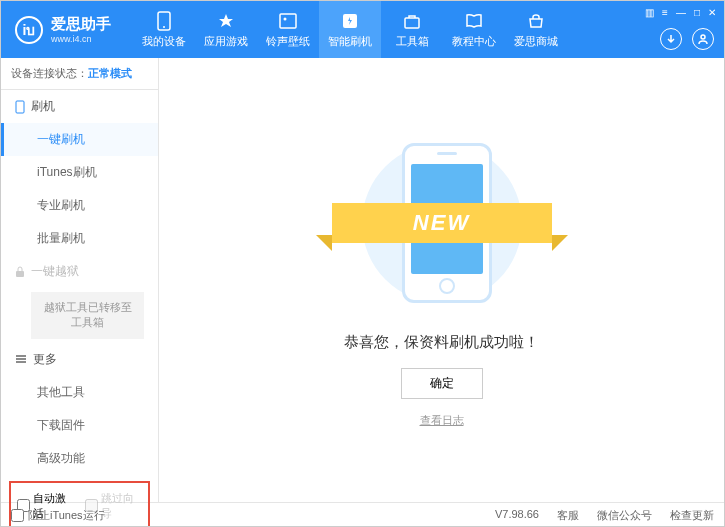 This screenshot has height=527, width=725. Describe the element at coordinates (80, 392) in the screenshot. I see `sidebar-item-other-tools: 其他工具` at that location.